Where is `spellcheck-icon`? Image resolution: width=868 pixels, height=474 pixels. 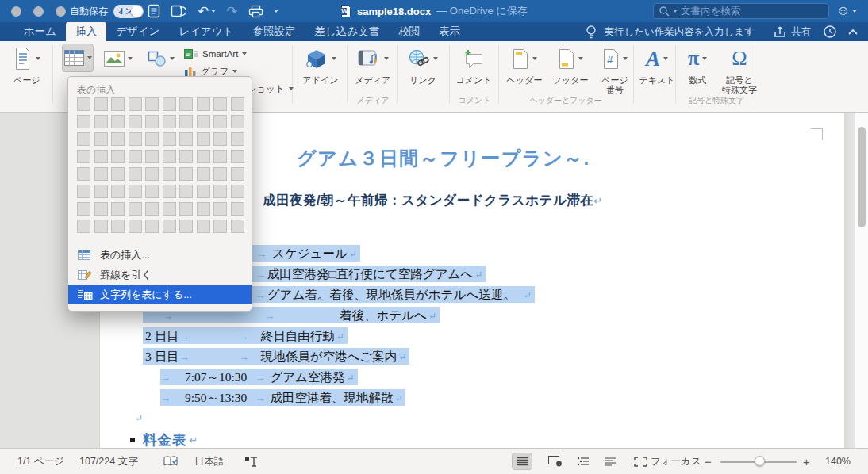
spellcheck-icon is located at coordinates (171, 461).